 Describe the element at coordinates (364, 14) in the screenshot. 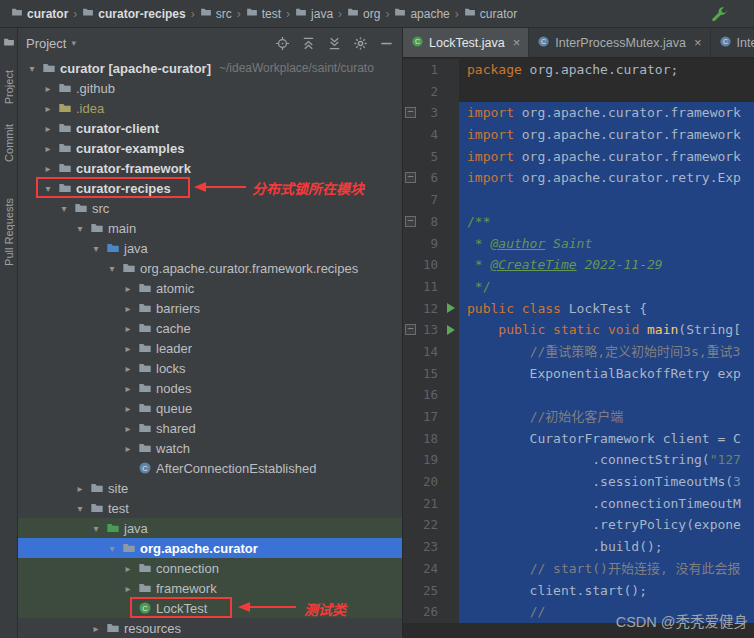

I see `breadcrumb-item-org-5: org` at that location.